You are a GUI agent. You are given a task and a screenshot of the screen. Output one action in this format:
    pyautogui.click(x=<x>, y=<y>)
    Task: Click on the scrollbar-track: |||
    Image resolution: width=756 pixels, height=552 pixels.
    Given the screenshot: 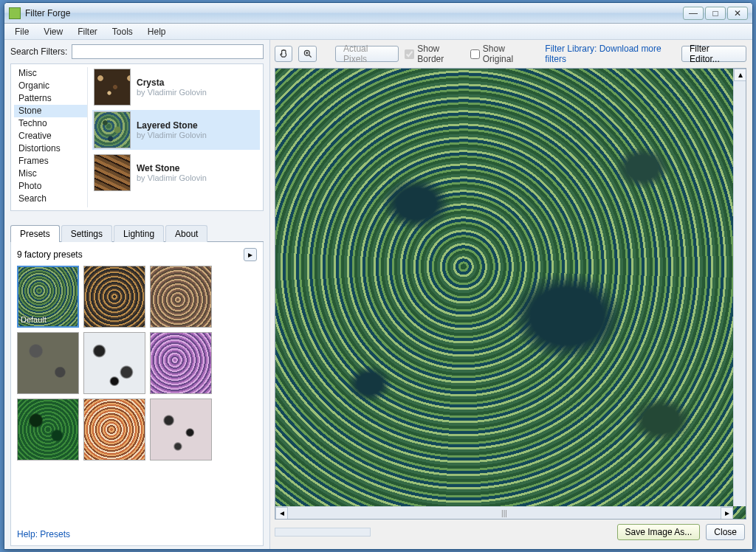 What is the action you would take?
    pyautogui.click(x=504, y=514)
    